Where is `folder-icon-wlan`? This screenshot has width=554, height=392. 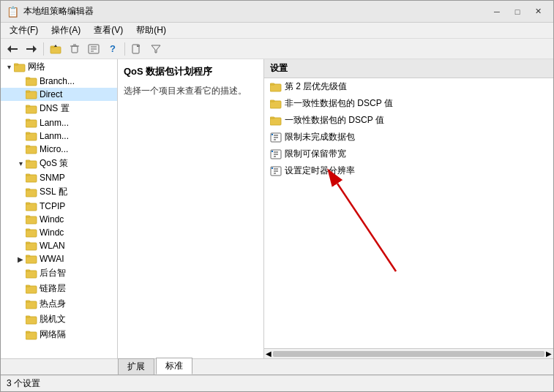
folder-icon-wlan is located at coordinates (31, 246).